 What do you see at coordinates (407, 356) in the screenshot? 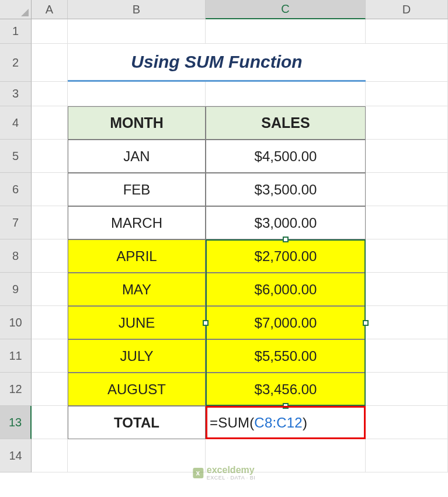
I see `cell-D11` at bounding box center [407, 356].